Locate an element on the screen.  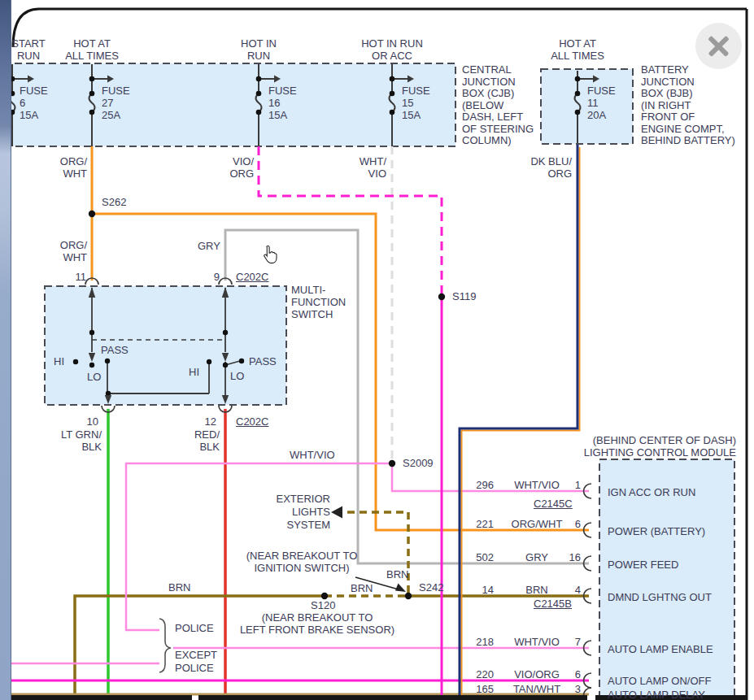
brake-sensor-note: (NEAR BREAKOUT TOLEFT FRONT BRAKE SENSOR… is located at coordinates (317, 624).